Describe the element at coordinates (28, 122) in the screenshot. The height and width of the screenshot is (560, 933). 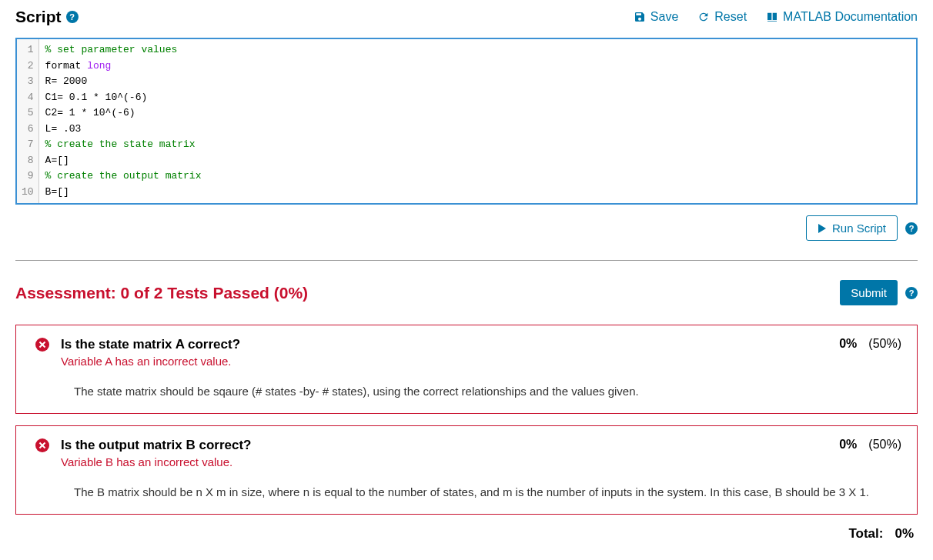
I see `line-gutter: 12345678910` at that location.